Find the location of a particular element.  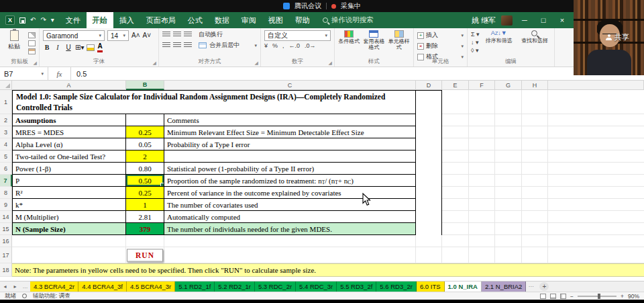

select-all-corner is located at coordinates (6, 85).